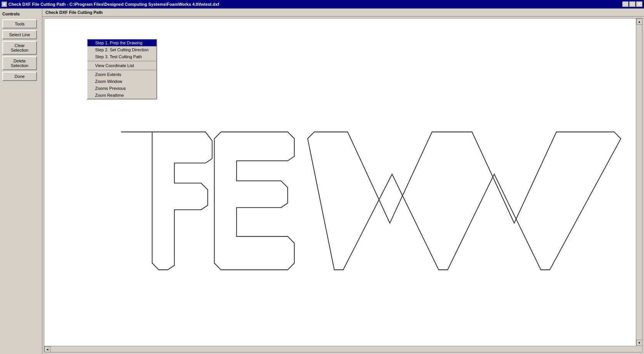  What do you see at coordinates (626, 4) in the screenshot?
I see `minimize-button: ─` at bounding box center [626, 4].